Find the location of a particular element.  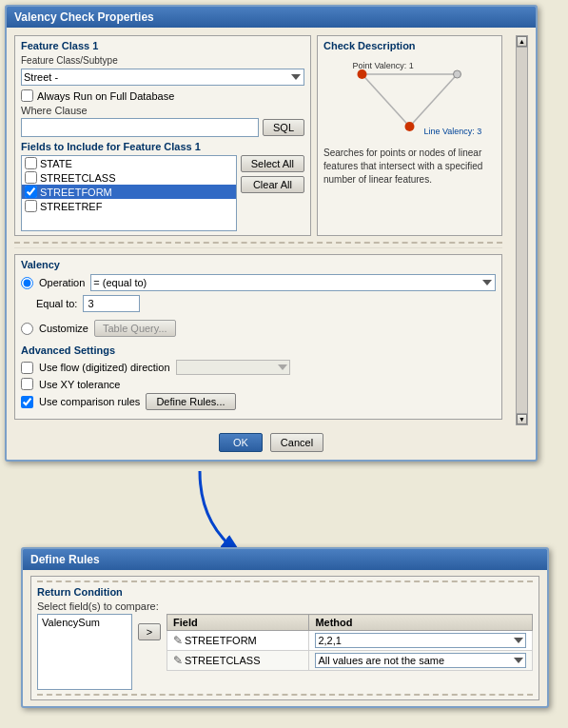

use-flow-label: Use flow (digitized) direction is located at coordinates (105, 367).